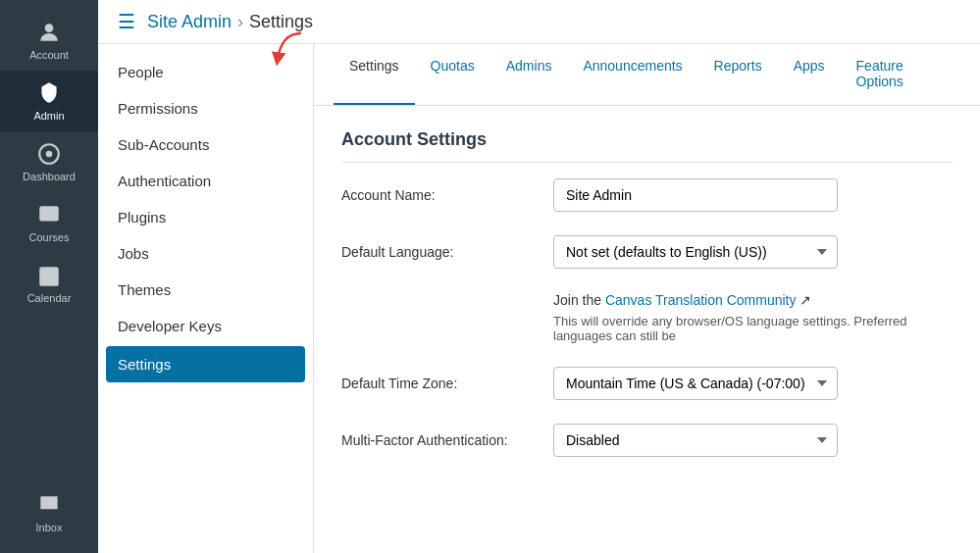 The width and height of the screenshot is (980, 553). Describe the element at coordinates (49, 32) in the screenshot. I see `account-icon` at that location.